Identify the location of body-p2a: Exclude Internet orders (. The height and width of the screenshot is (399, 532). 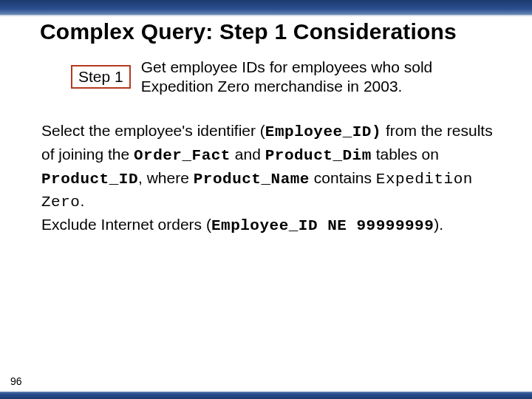
(126, 225).